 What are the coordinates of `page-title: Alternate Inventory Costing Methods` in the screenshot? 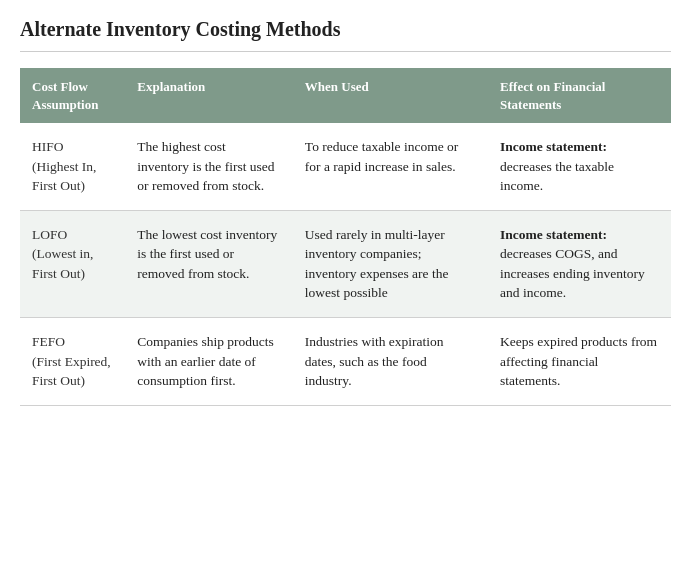 It's located at (346, 35).